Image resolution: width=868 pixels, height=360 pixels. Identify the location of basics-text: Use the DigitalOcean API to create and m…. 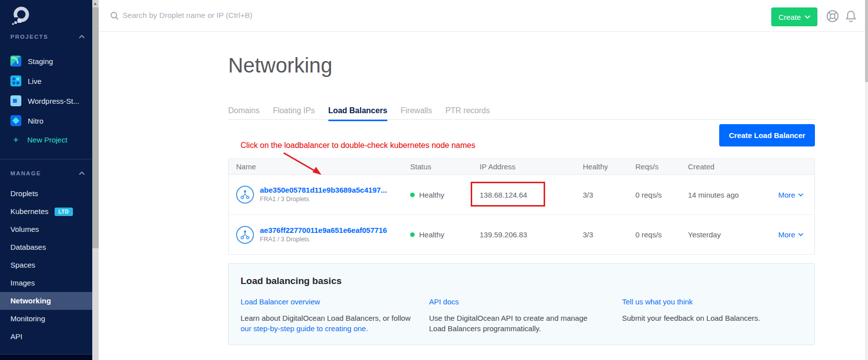
(508, 323).